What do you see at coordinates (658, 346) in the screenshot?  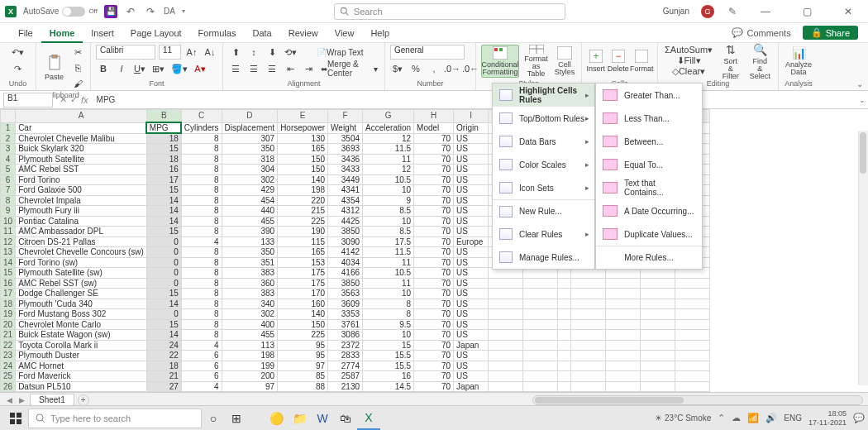 I see `cell-T22` at bounding box center [658, 346].